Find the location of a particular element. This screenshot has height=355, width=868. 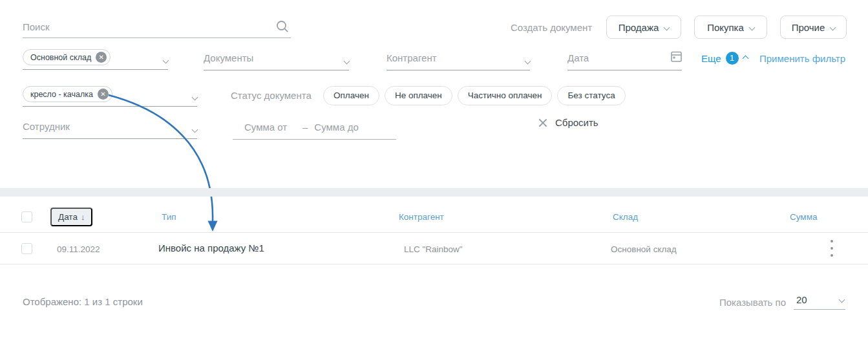

product-chip: кресло - качалка is located at coordinates (67, 94).